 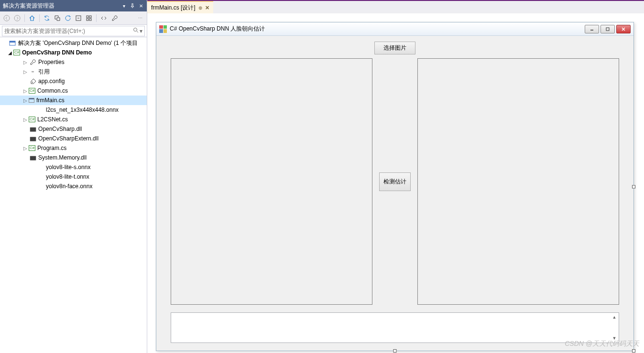 What do you see at coordinates (74, 91) in the screenshot?
I see `tree-item: ▷C#Common.cs` at bounding box center [74, 91].